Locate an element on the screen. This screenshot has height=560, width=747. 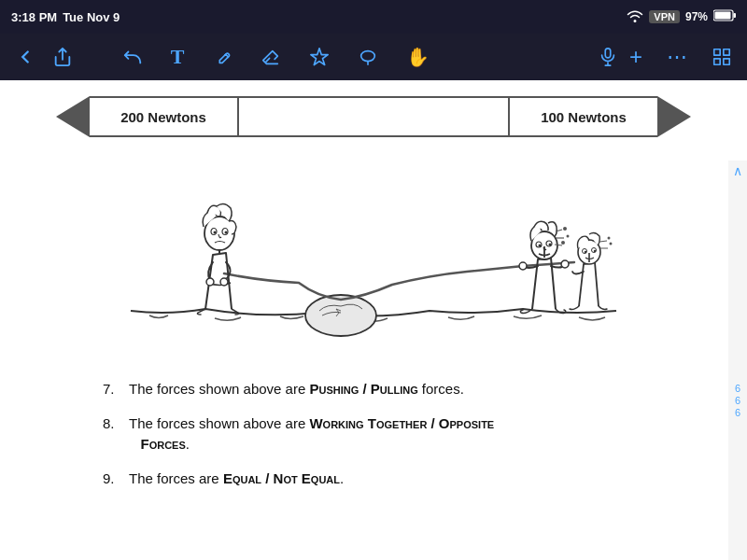
scroll-num-3: 6 is located at coordinates (738, 413).